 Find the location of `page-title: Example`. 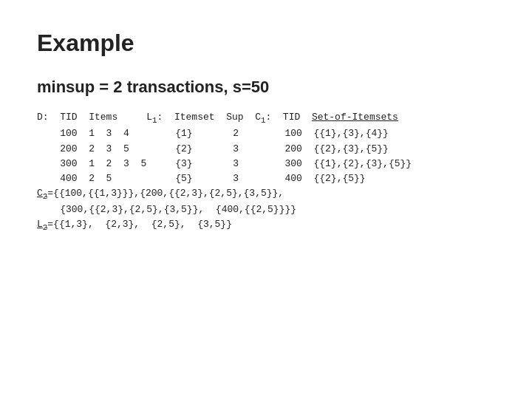

page-title: Example is located at coordinates (266, 43).